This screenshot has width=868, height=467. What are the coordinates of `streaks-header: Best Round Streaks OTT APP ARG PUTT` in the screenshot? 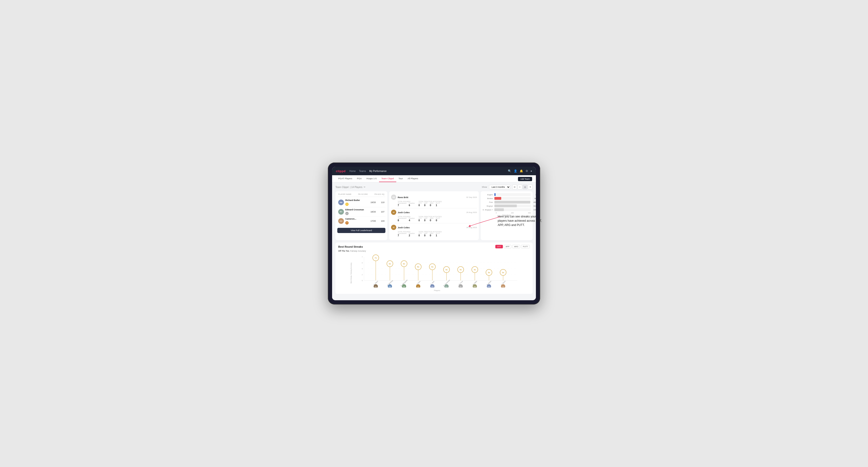 It's located at (434, 247).